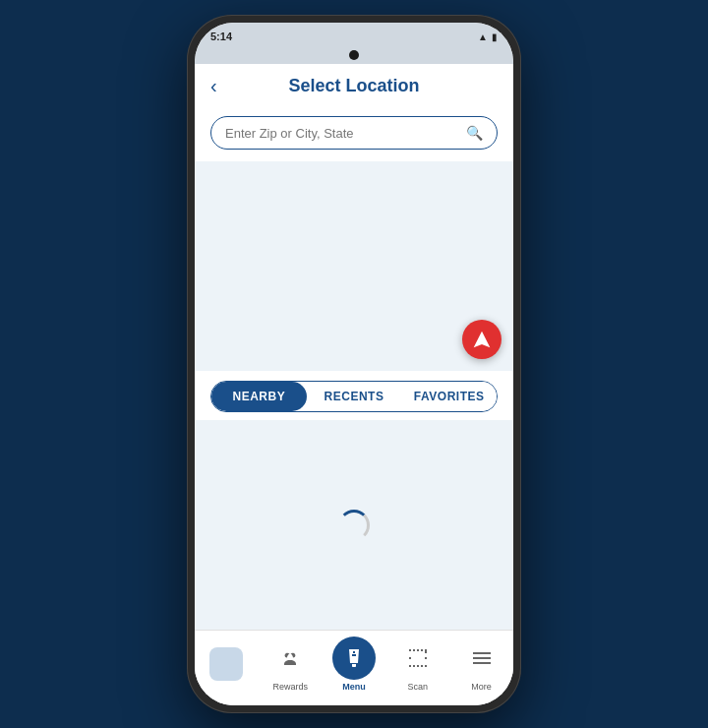 The height and width of the screenshot is (728, 708). What do you see at coordinates (482, 664) in the screenshot?
I see `nav-item-more: More` at bounding box center [482, 664].